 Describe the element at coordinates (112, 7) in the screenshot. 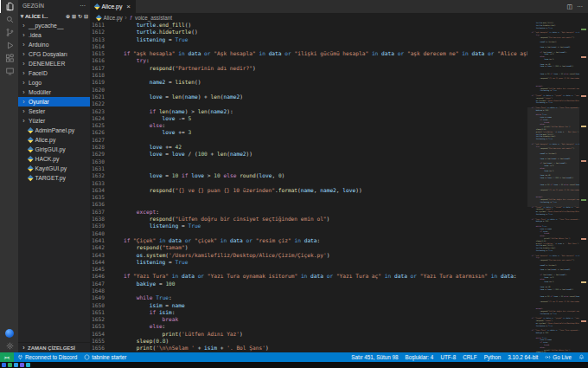

I see `tab-alice-py: Alice.py ×` at that location.